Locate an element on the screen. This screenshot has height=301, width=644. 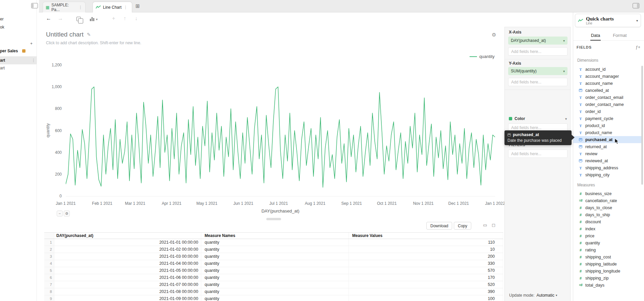
table-row: 12021-01-01 00:00:00quantity110 is located at coordinates (274, 243).